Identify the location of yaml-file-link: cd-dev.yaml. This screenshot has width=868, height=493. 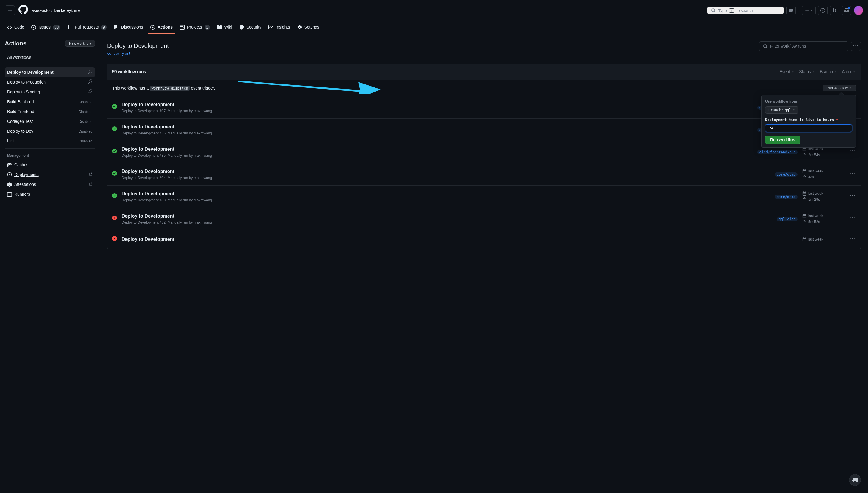
(119, 53).